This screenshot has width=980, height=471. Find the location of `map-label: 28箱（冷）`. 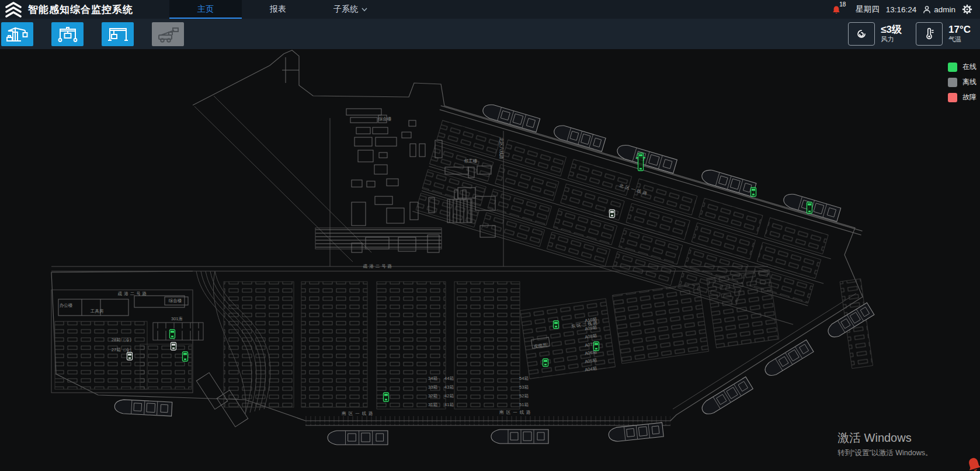

map-label: 28箱（冷） is located at coordinates (123, 340).